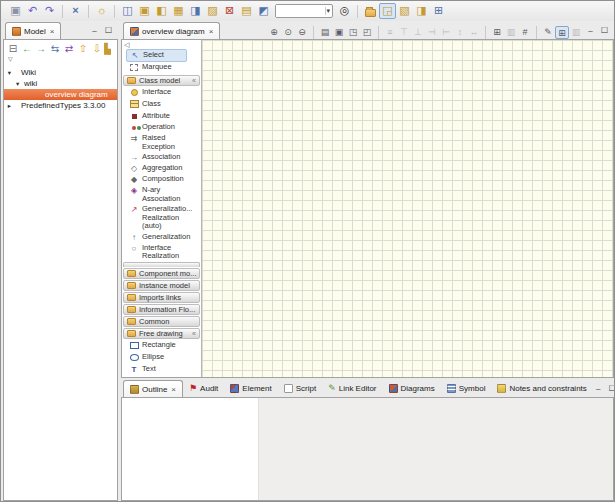 The width and height of the screenshot is (615, 502). Describe the element at coordinates (162, 44) in the screenshot. I see `palette-collapse-arrow: ◁` at that location.